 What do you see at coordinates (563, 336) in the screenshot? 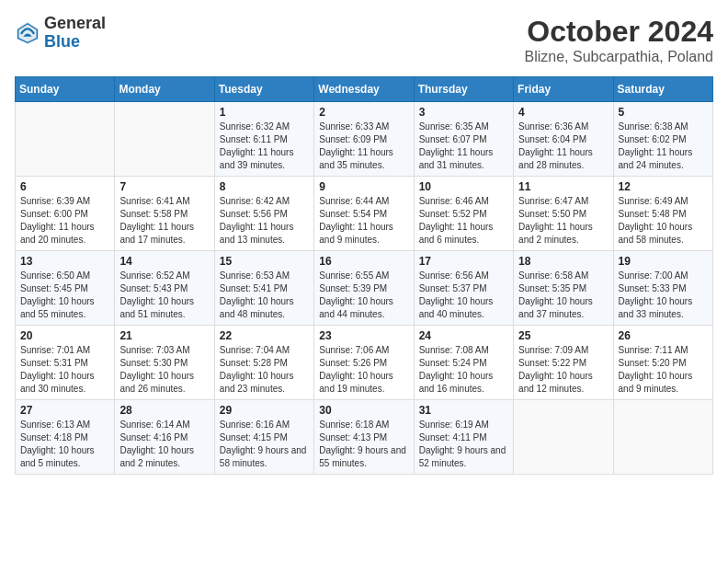
I see `day-number: 25` at bounding box center [563, 336].